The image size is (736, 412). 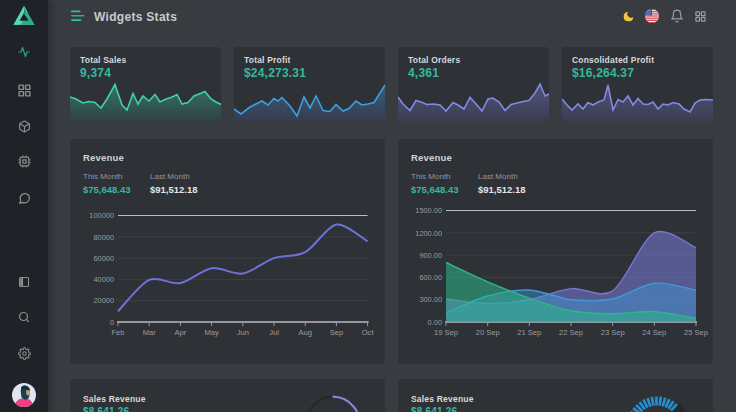 What do you see at coordinates (571, 332) in the screenshot?
I see `svg-text: 22 Sep` at bounding box center [571, 332].